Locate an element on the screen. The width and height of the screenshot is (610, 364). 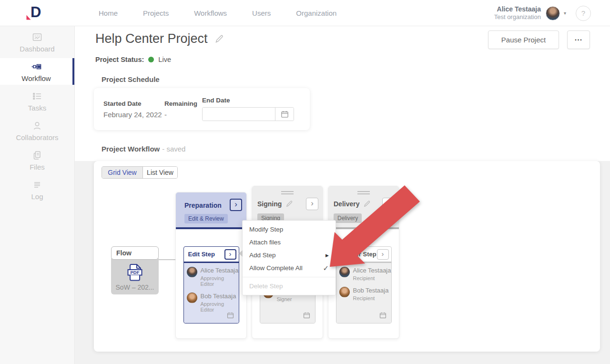
page-title: Help Center Project is located at coordinates (160, 39).